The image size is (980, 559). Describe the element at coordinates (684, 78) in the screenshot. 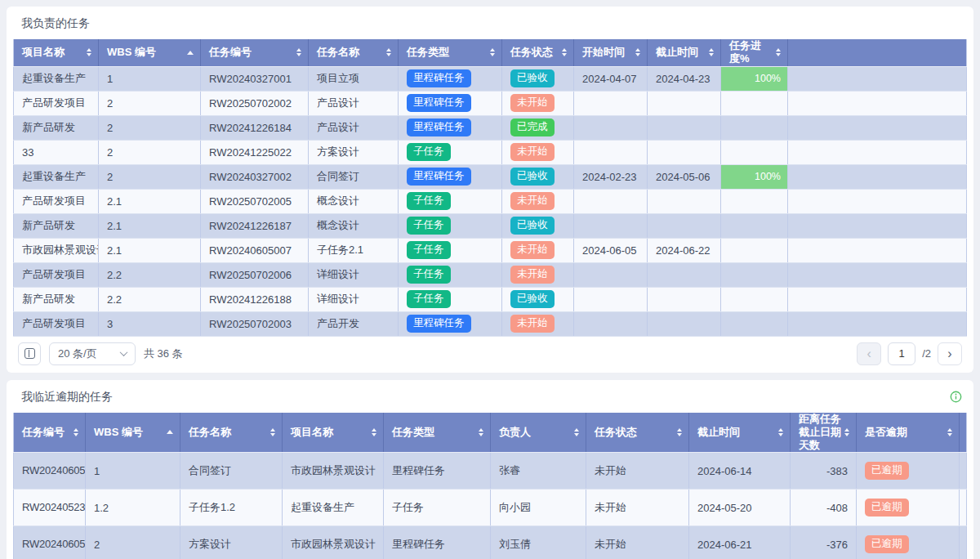

I see `cell-end-date: 2024-04-23` at that location.